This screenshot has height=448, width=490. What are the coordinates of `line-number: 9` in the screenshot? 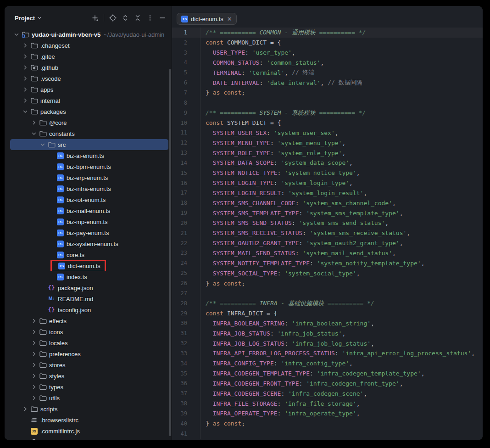 It's located at (186, 113).